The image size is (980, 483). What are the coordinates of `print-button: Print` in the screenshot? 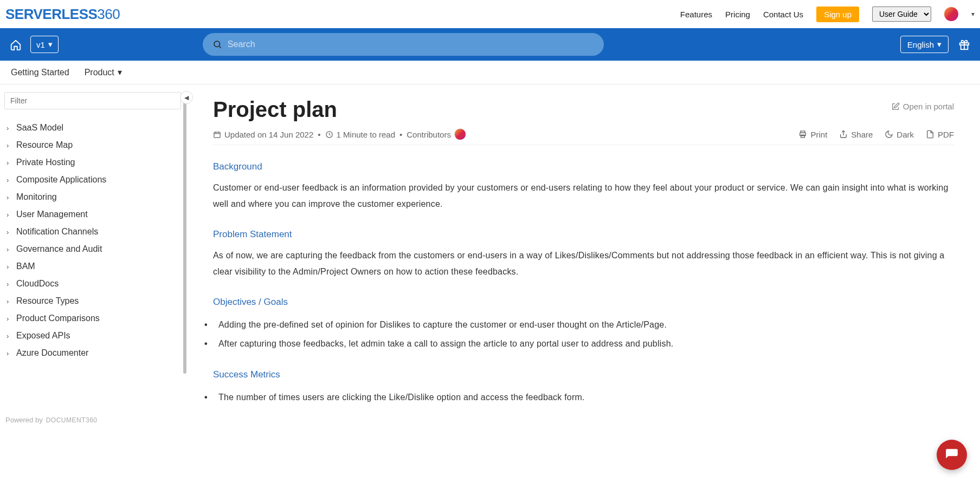 It's located at (813, 134).